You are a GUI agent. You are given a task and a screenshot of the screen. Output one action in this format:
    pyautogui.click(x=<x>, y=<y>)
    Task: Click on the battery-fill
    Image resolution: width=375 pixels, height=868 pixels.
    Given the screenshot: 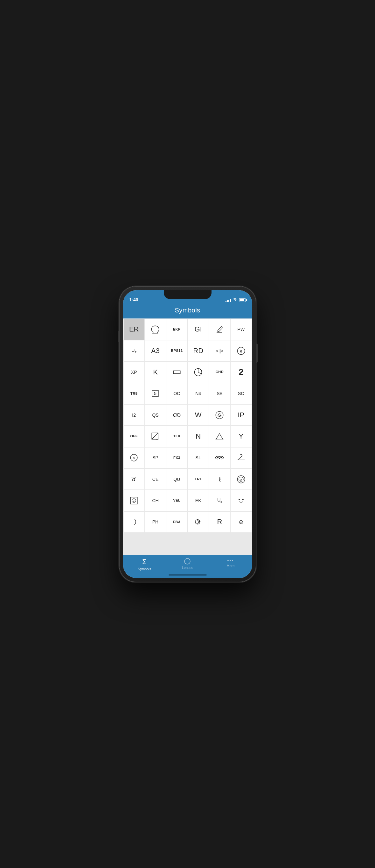 What is the action you would take?
    pyautogui.click(x=241, y=300)
    